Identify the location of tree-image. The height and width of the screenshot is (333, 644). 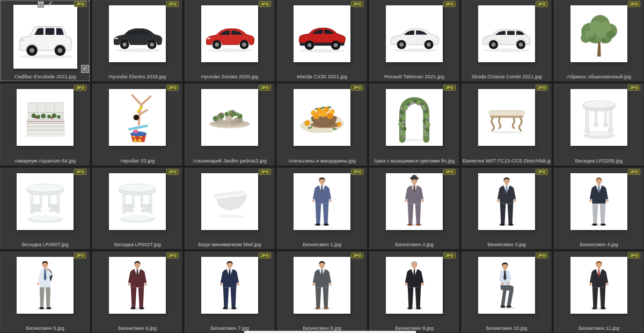
(599, 35).